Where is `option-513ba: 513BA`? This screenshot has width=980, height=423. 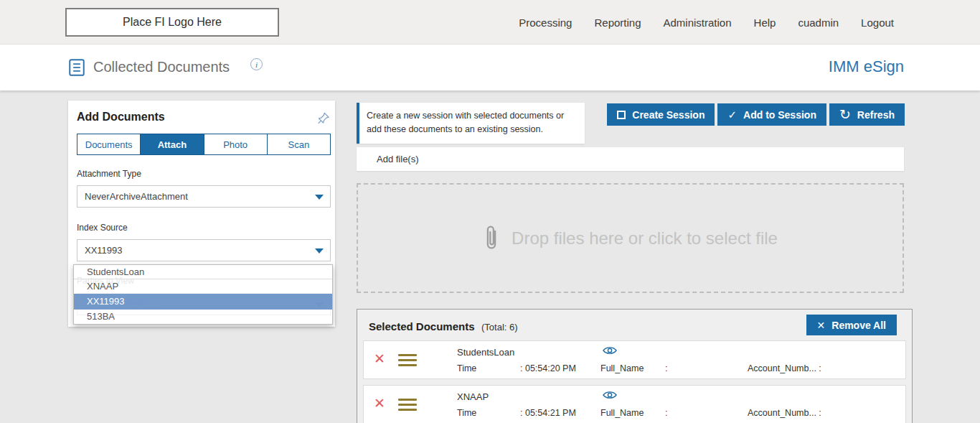
option-513ba: 513BA is located at coordinates (203, 317).